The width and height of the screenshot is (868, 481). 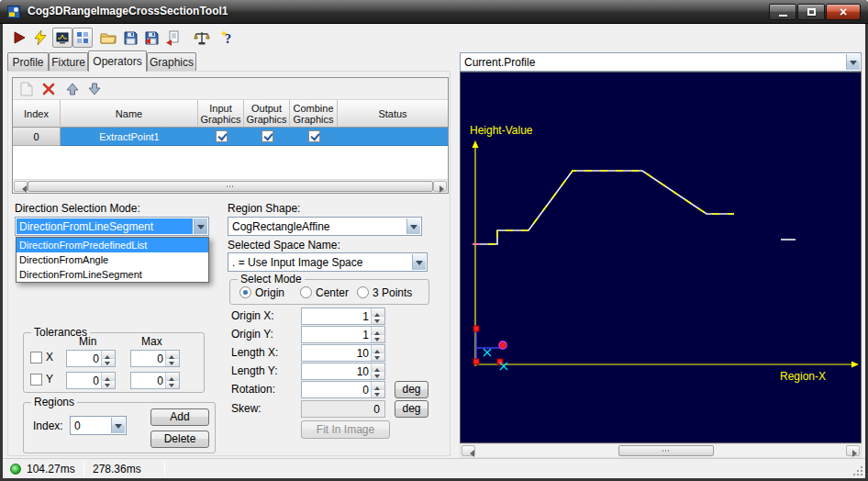 I want to click on rotation-label: Rotation:, so click(x=253, y=389).